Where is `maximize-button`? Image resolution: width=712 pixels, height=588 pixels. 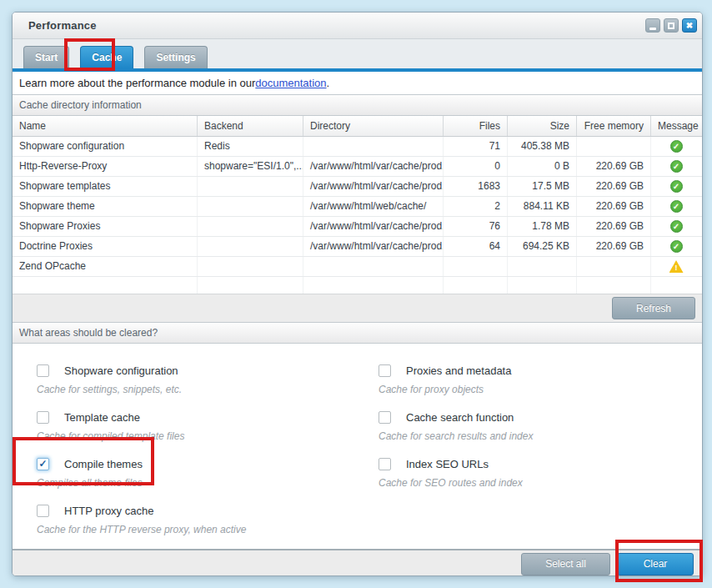 maximize-button is located at coordinates (671, 25).